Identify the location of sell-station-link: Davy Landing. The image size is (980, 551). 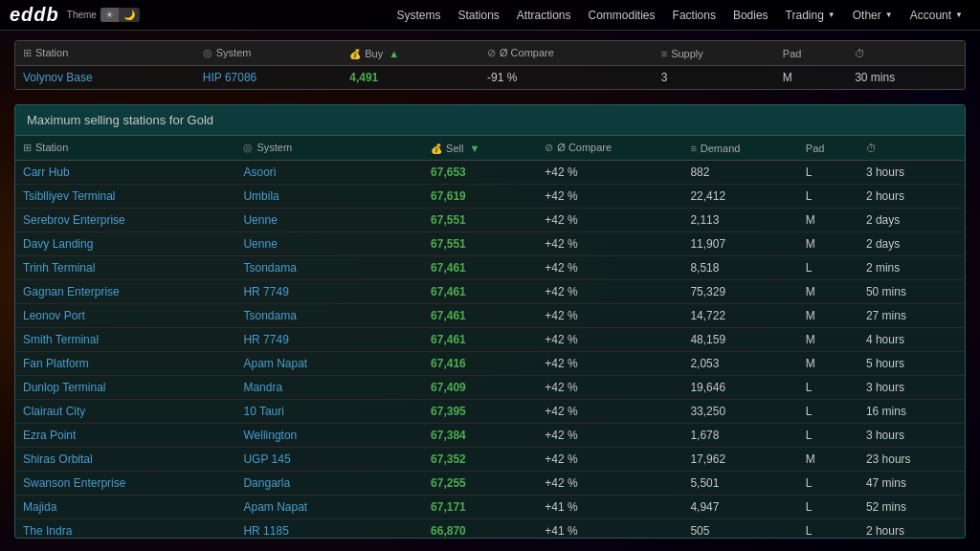
(57, 244).